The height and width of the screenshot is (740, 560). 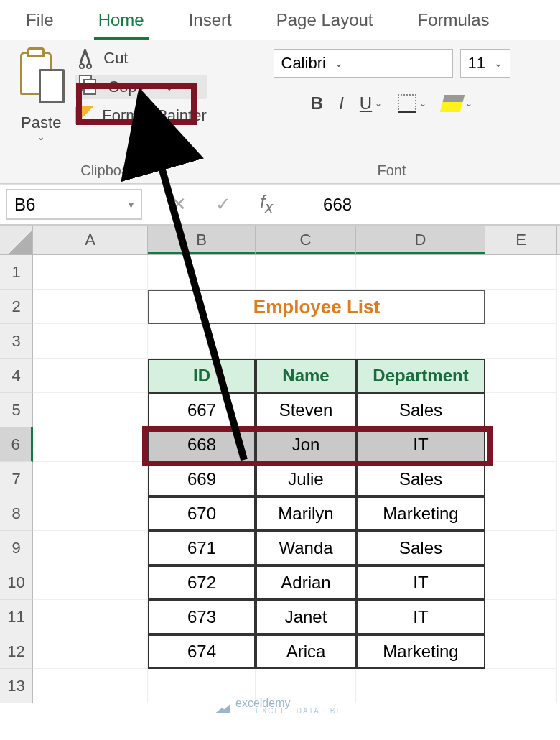 What do you see at coordinates (457, 103) in the screenshot?
I see `fill-color-button: ⌄` at bounding box center [457, 103].